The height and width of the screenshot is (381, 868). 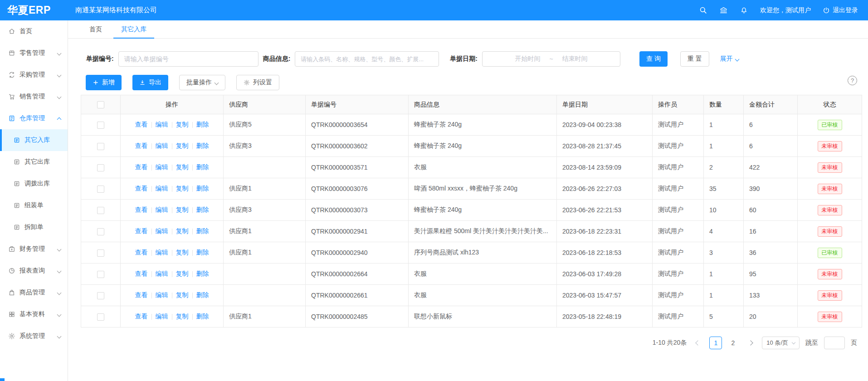 What do you see at coordinates (853, 81) in the screenshot?
I see `help-icon: ?` at bounding box center [853, 81].